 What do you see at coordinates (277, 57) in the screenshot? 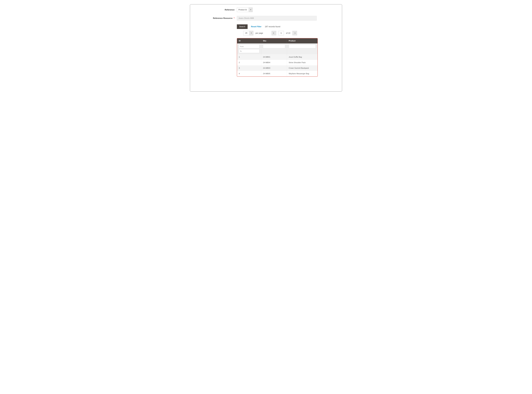
I see `product-grid-frame: ID Sku Product` at bounding box center [277, 57].